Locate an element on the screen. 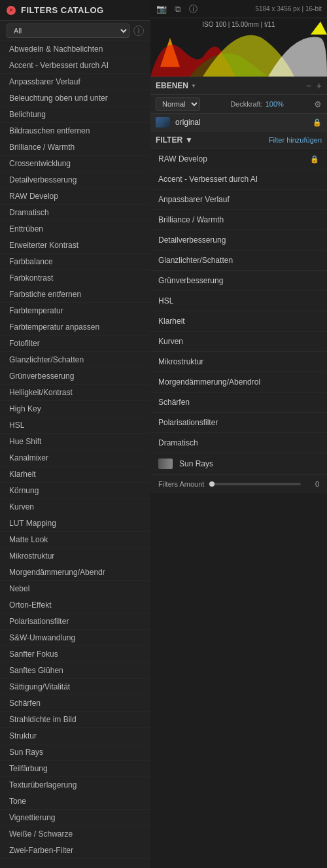  filter-item: Anpassbarer Verlauf is located at coordinates (75, 82).